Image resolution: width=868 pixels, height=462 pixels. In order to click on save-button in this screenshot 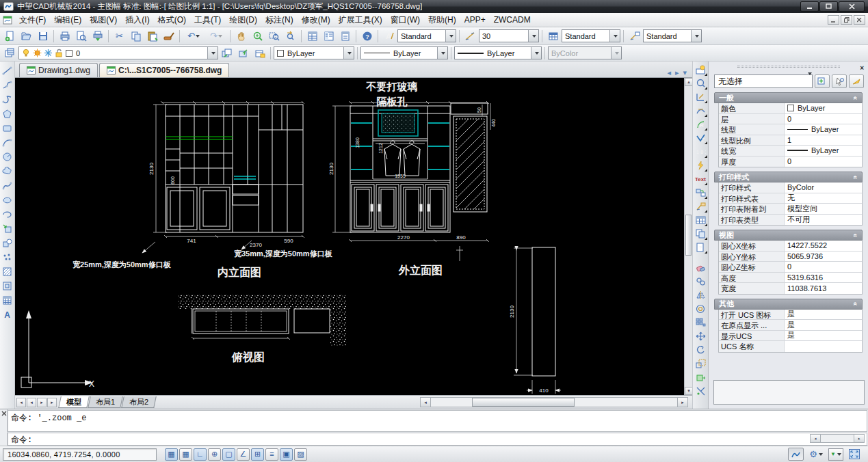, I will do `click(42, 36)`.